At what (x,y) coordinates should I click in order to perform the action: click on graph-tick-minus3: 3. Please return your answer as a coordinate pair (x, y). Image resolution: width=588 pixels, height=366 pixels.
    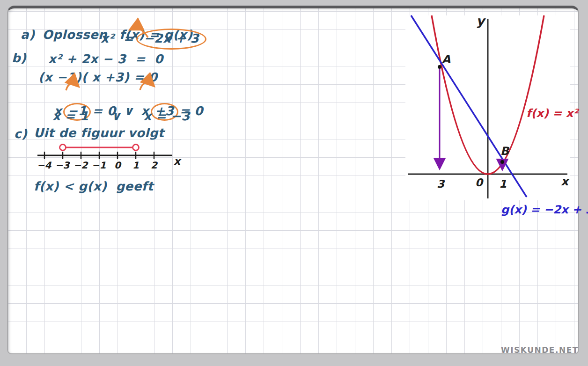
    Looking at the image, I should click on (441, 184).